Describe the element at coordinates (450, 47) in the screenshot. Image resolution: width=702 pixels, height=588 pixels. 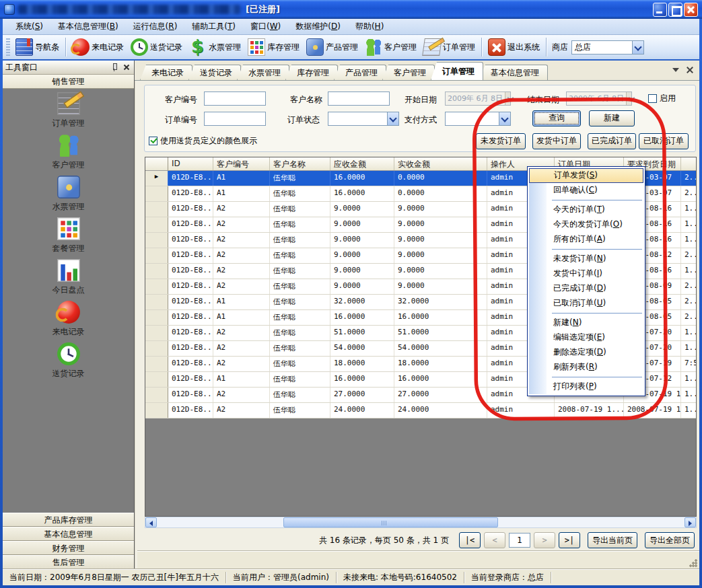
I see `toolbar-order-button: 订单管理` at that location.